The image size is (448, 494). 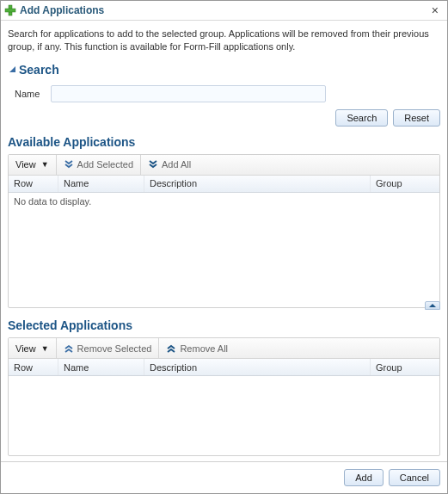 I want to click on search-buttons: Search Reset, so click(x=224, y=118).